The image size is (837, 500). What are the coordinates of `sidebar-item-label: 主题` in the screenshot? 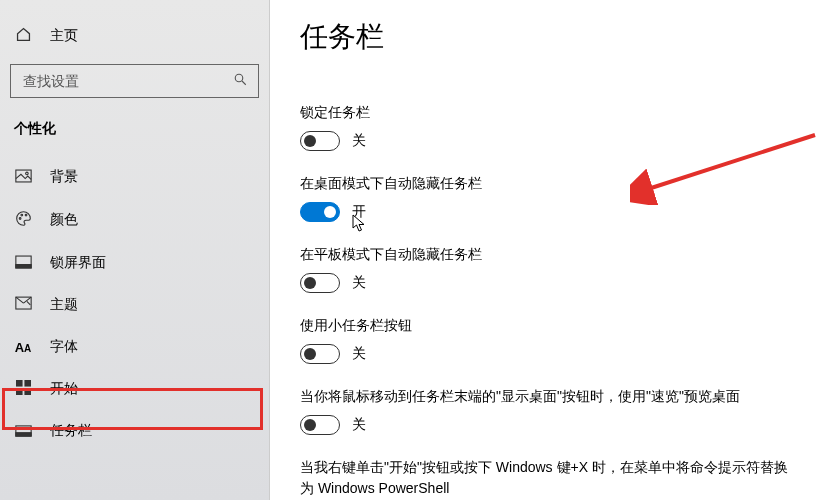 It's located at (64, 305).